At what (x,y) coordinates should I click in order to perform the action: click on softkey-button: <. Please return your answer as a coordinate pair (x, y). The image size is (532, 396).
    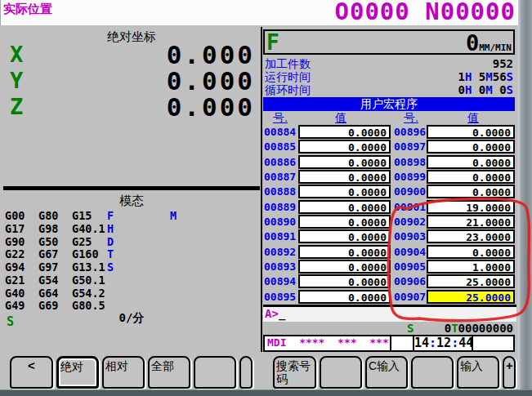
    Looking at the image, I should click on (31, 372).